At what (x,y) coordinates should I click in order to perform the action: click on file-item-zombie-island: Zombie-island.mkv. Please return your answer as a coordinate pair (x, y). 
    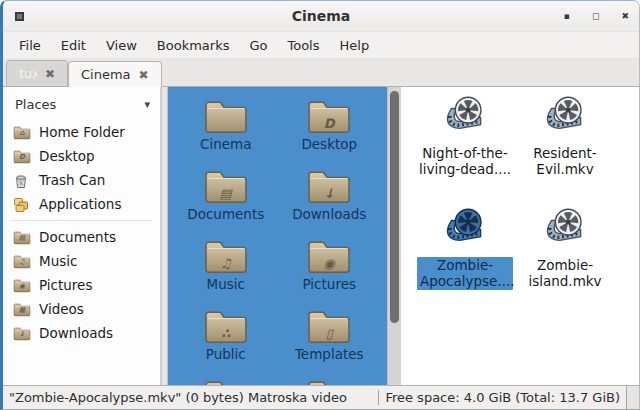
    Looking at the image, I should click on (565, 263).